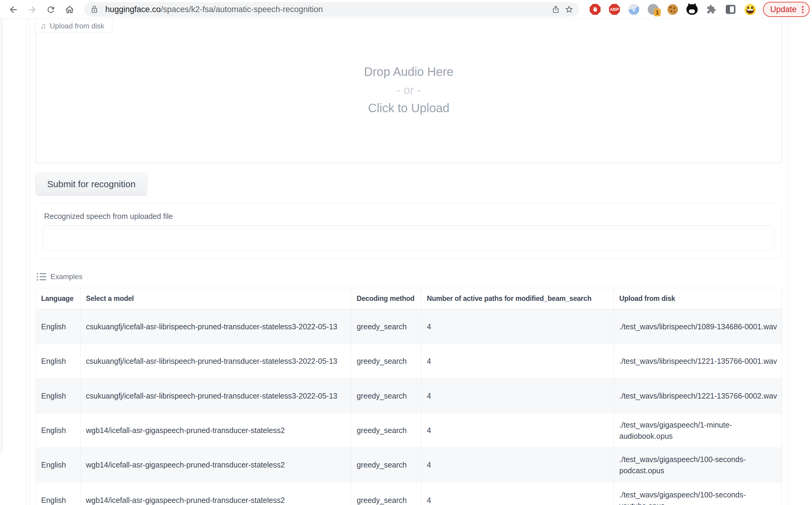 The height and width of the screenshot is (505, 812). I want to click on extensions-puzzle-icon, so click(711, 9).